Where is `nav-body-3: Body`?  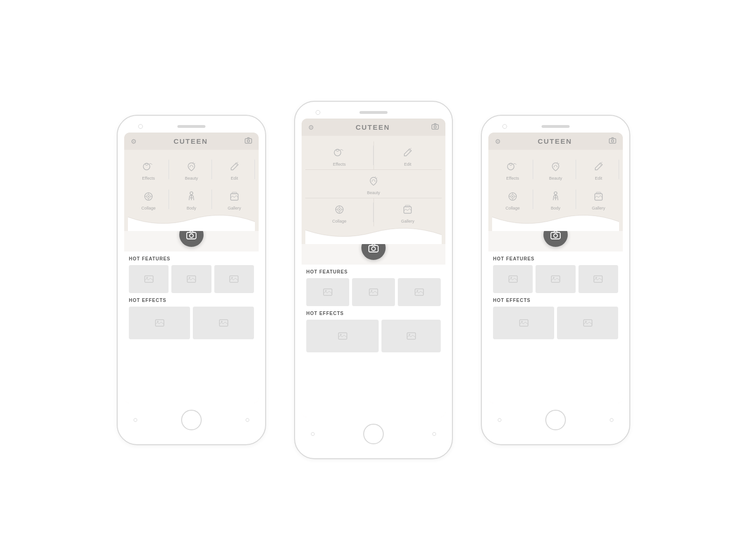
nav-body-3: Body is located at coordinates (556, 199).